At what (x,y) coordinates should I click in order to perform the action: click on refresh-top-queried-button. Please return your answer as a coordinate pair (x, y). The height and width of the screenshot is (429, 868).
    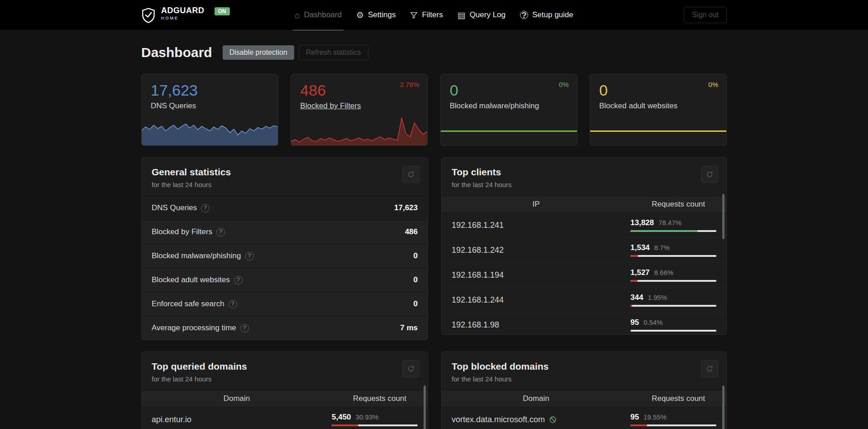
    Looking at the image, I should click on (411, 369).